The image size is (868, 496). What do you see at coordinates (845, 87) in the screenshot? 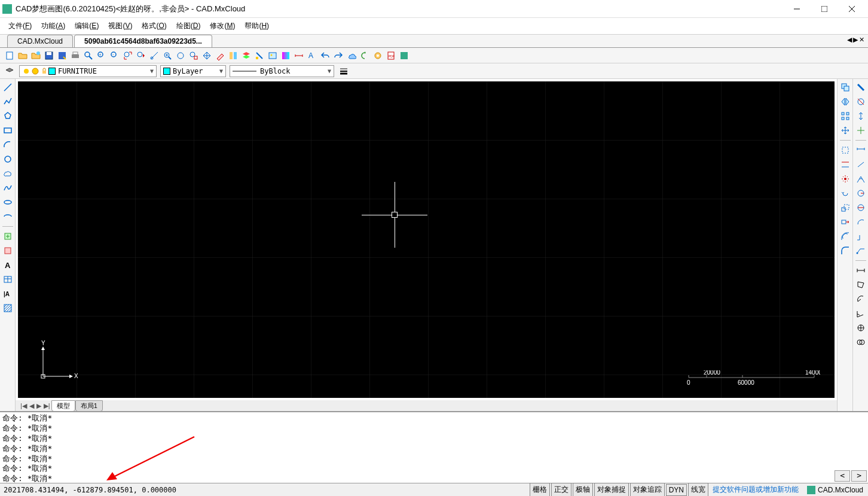
I see `copy-icon` at bounding box center [845, 87].